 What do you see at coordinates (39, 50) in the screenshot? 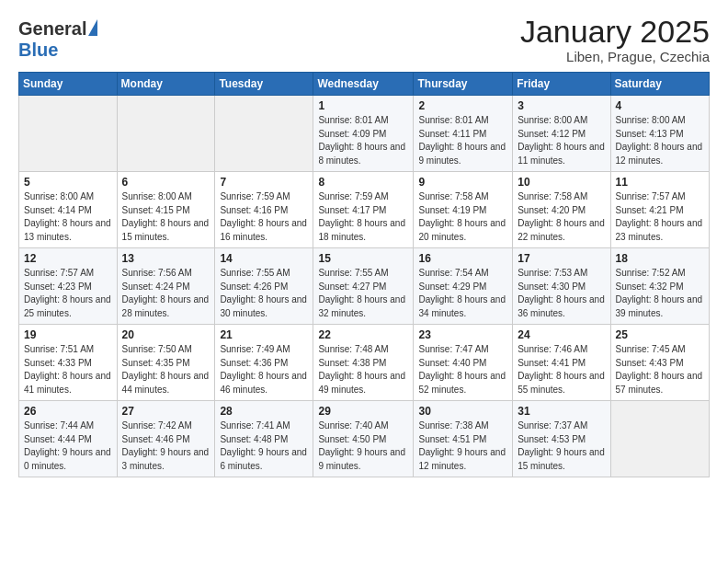
I see `logo-blue-text: Blue` at bounding box center [39, 50].